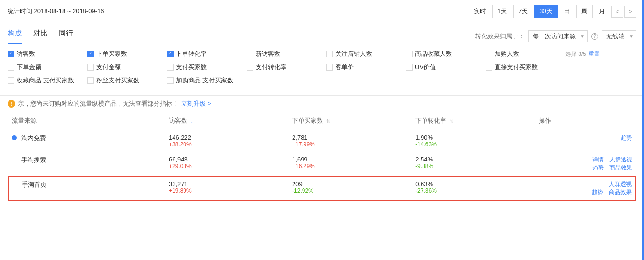 This screenshot has width=644, height=260. I want to click on attribution-label: 转化效果归属于：, so click(500, 36).